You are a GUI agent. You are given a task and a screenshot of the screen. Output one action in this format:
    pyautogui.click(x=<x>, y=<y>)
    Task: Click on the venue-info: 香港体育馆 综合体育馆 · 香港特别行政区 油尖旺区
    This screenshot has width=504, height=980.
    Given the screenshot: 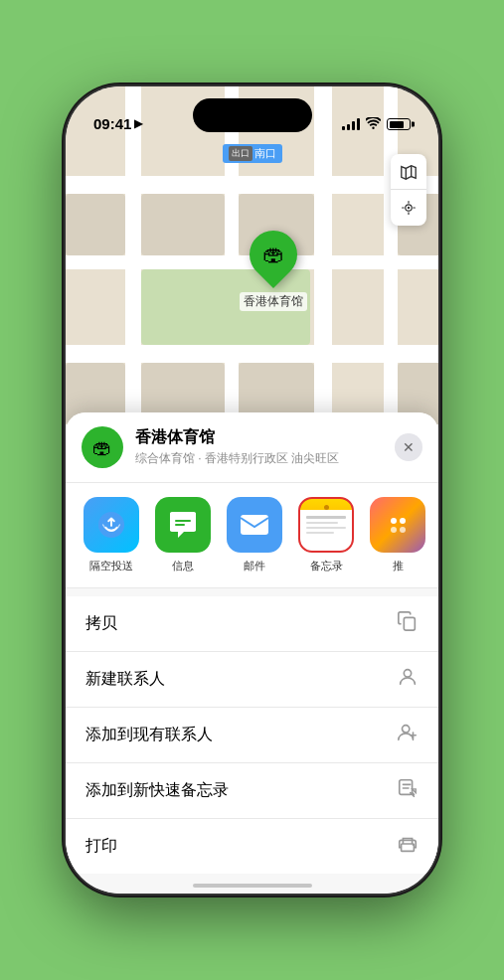 What is the action you would take?
    pyautogui.click(x=258, y=447)
    